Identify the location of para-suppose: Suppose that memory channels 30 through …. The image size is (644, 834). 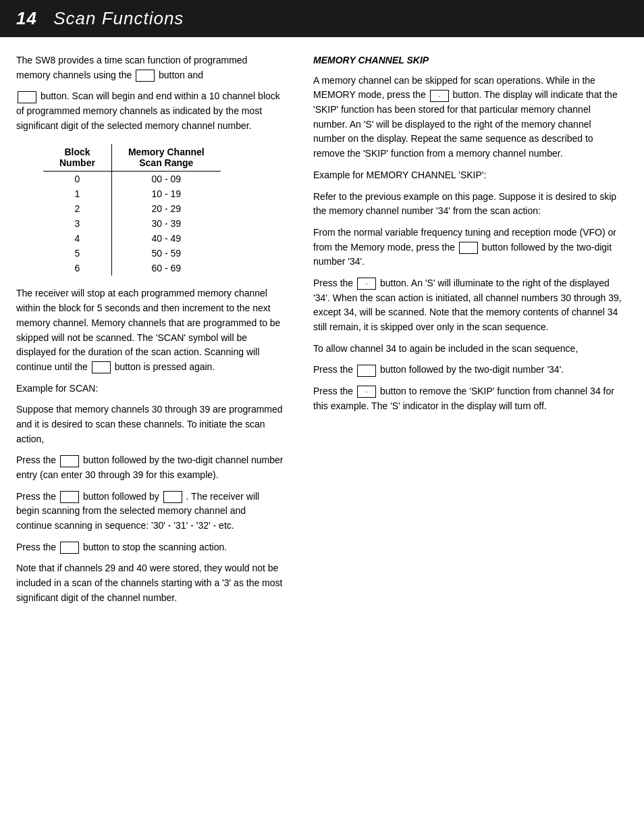
(150, 424).